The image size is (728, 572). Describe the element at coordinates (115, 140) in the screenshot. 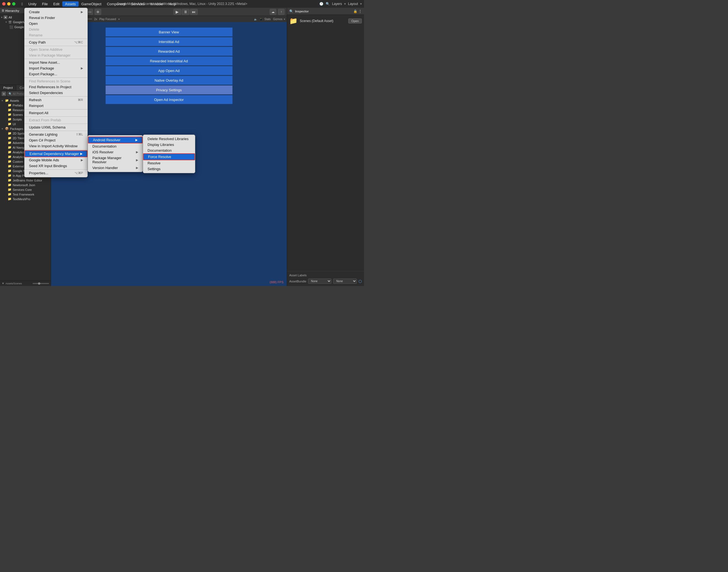

I see `cm-android-resolver: Android Resolver ▶` at that location.